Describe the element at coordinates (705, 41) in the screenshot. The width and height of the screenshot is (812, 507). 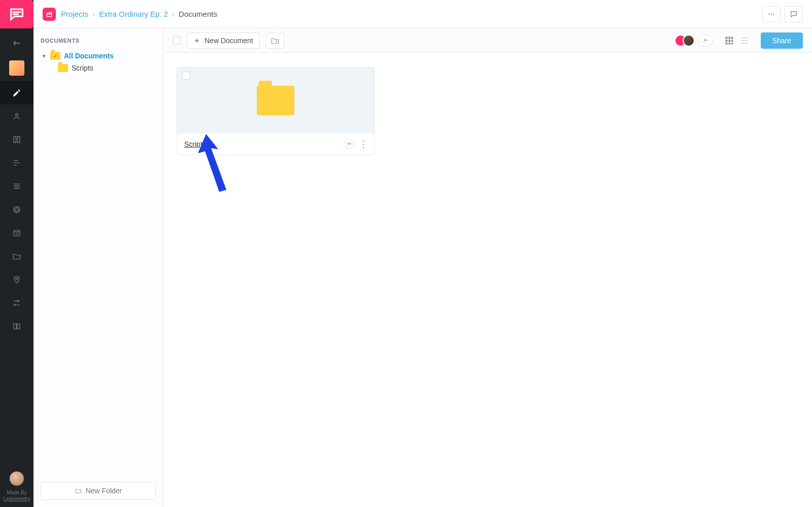
I see `add-collaborator-button` at that location.